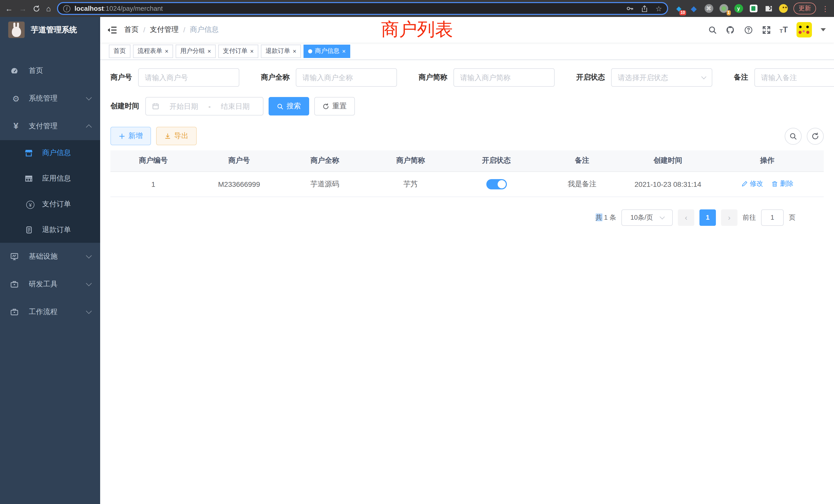  I want to click on remark-input, so click(794, 77).